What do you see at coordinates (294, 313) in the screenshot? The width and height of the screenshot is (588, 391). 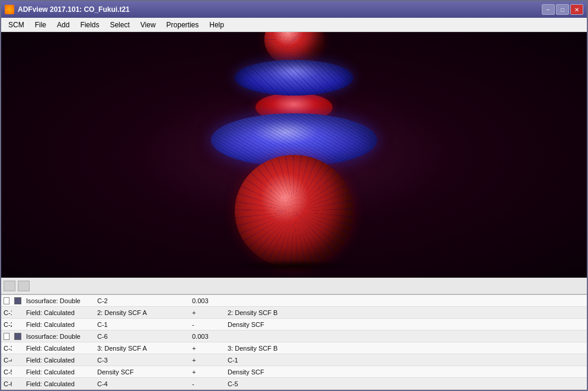 I see `table-row: C-1 Field: Calculated 2: Density SCF A +…` at bounding box center [294, 313].